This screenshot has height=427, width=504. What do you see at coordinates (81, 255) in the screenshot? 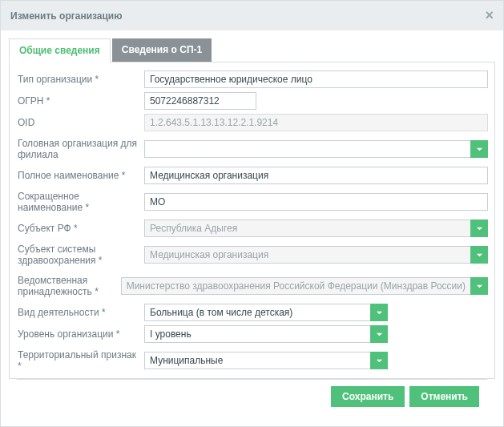
I see `label-health-subject: Субъект системы здравоохранения *` at bounding box center [81, 255].